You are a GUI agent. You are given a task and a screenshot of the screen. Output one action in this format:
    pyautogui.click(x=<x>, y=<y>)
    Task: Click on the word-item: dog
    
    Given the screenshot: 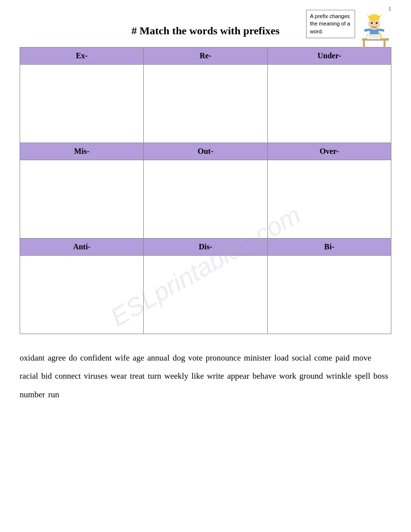 What is the action you would take?
    pyautogui.click(x=179, y=358)
    